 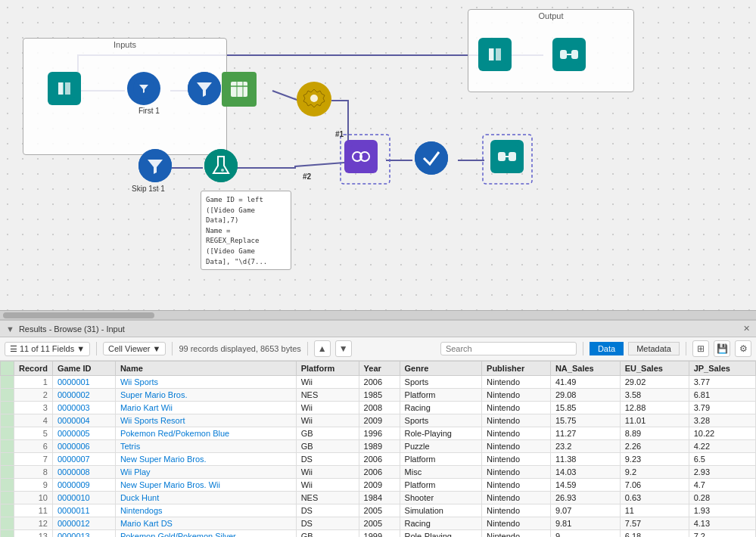 I want to click on table-row: 110000011NintendogsDS2005SimulationNinte…, so click(x=378, y=511).